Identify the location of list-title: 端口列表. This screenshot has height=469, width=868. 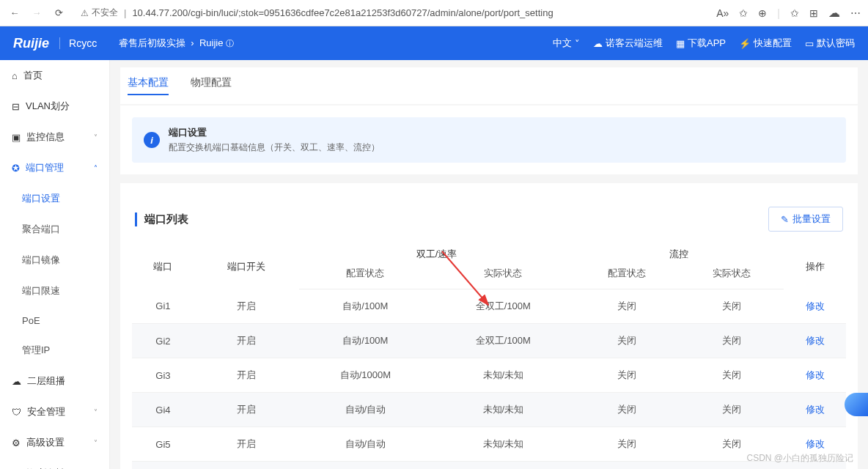
(161, 220).